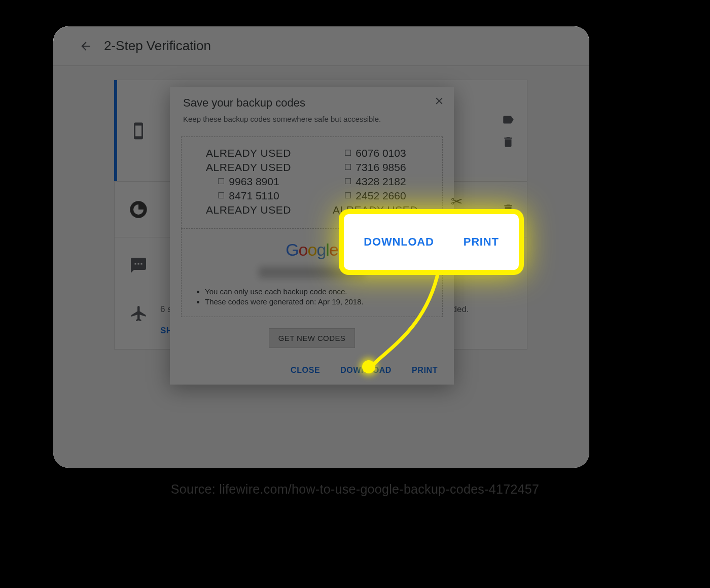 This screenshot has height=588, width=710. I want to click on backup-code: ☐4328 2182, so click(375, 182).